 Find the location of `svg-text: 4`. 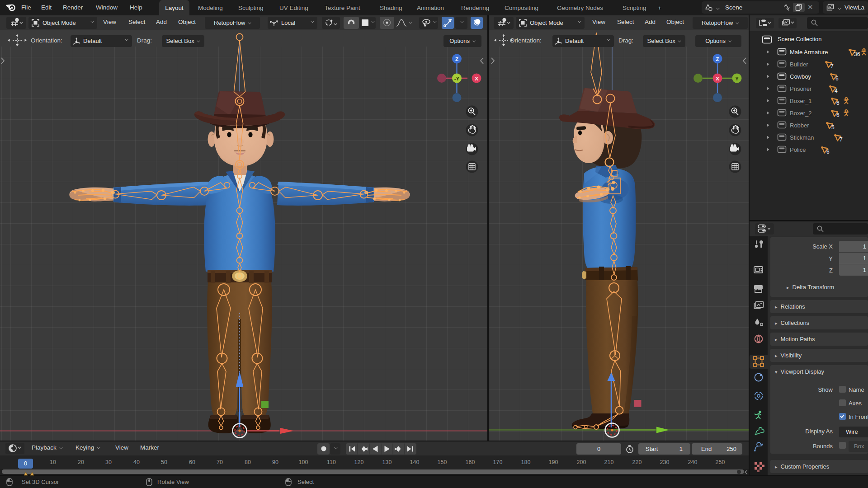

svg-text: 4 is located at coordinates (836, 91).